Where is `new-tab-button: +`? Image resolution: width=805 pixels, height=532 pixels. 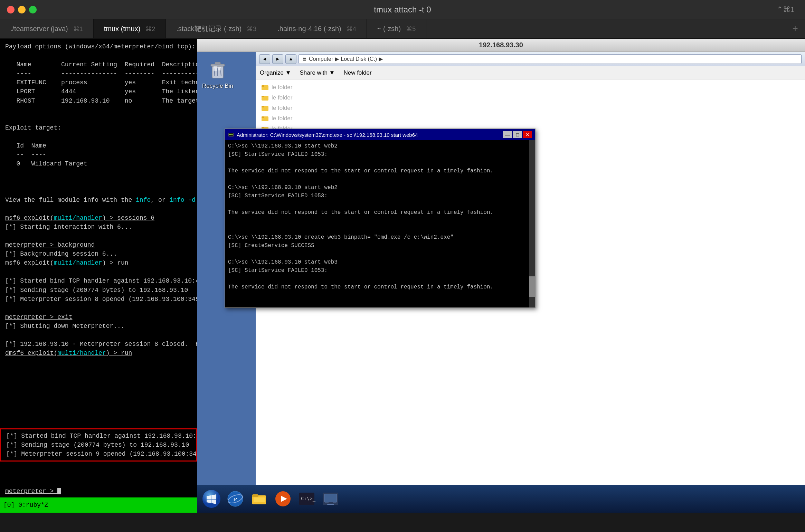
new-tab-button: + is located at coordinates (795, 29).